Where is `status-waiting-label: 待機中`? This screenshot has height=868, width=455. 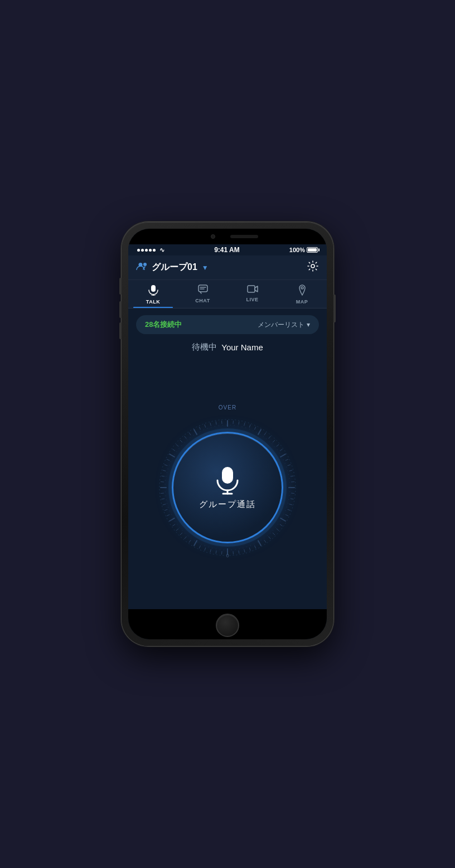
status-waiting-label: 待機中 is located at coordinates (204, 347).